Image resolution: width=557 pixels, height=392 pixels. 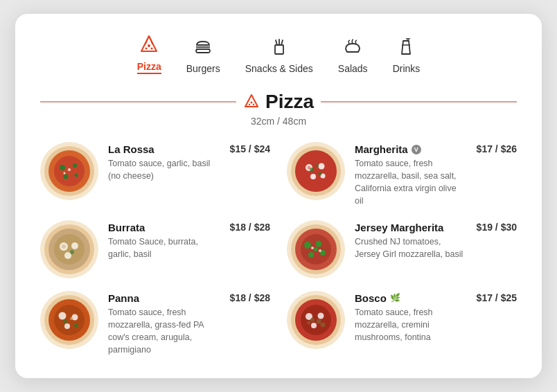 What do you see at coordinates (164, 227) in the screenshot?
I see `menu-item-name-burrata: Burrata` at bounding box center [164, 227].